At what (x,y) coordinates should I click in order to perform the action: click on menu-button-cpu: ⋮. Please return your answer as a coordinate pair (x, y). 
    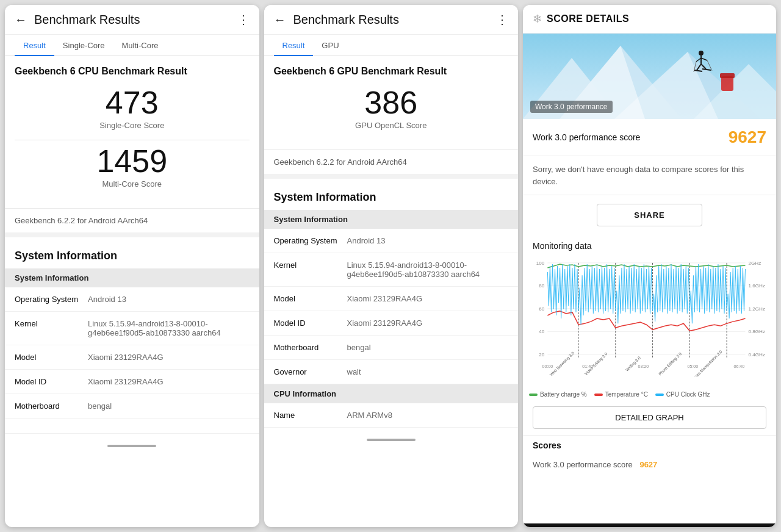
    Looking at the image, I should click on (243, 20).